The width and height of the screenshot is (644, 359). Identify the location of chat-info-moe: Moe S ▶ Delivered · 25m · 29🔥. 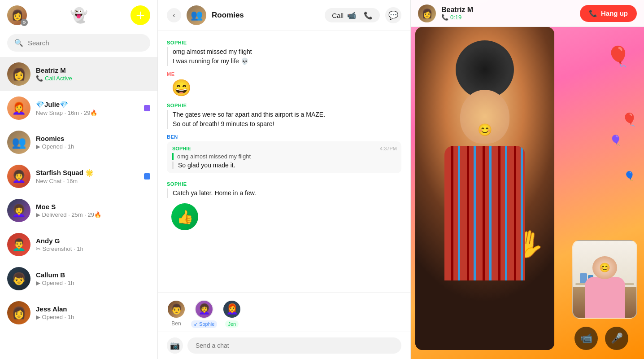
(93, 210).